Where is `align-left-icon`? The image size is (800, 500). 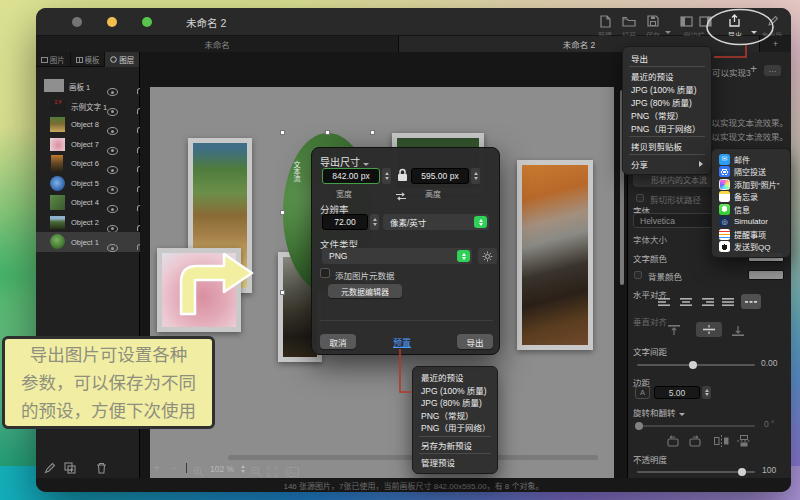 align-left-icon is located at coordinates (665, 302).